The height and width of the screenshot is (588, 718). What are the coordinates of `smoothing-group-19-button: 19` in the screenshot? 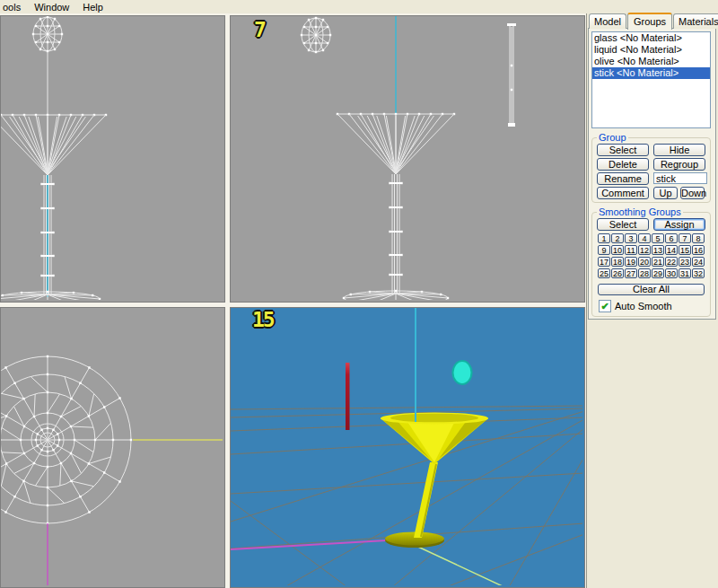 It's located at (631, 262).